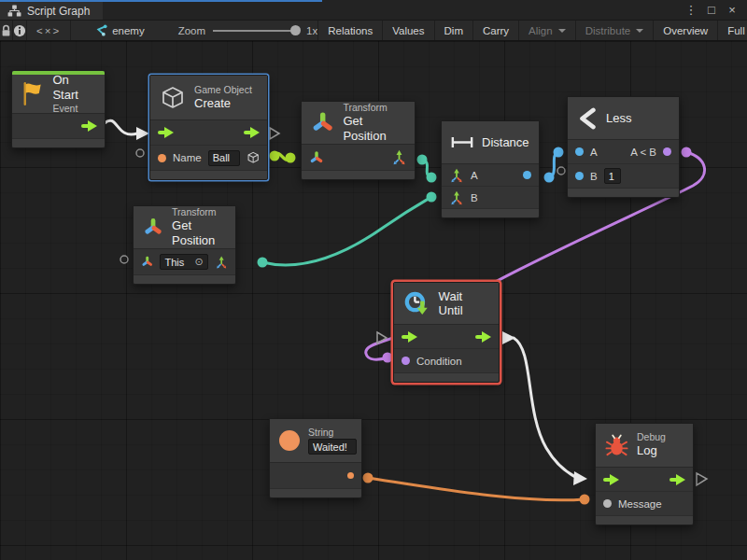 This screenshot has width=747, height=560. I want to click on node-get-position-top: Transform Get Position, so click(359, 140).